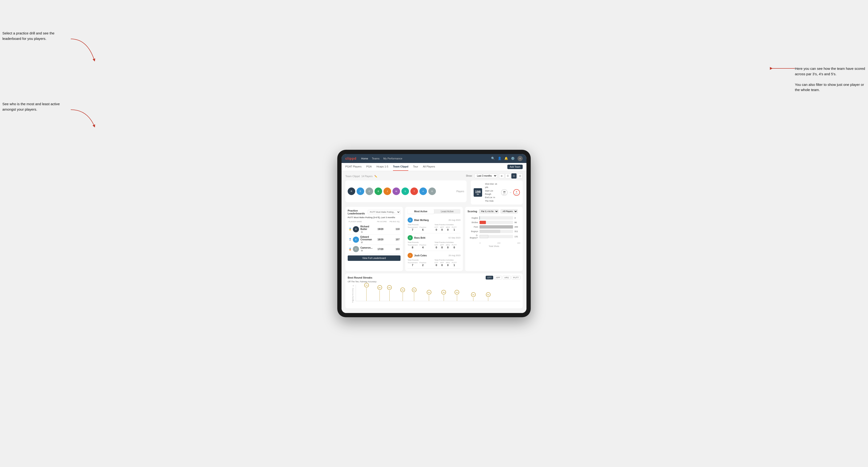 The image size is (868, 467). Describe the element at coordinates (493, 158) in the screenshot. I see `search-icon: 🔍` at that location.